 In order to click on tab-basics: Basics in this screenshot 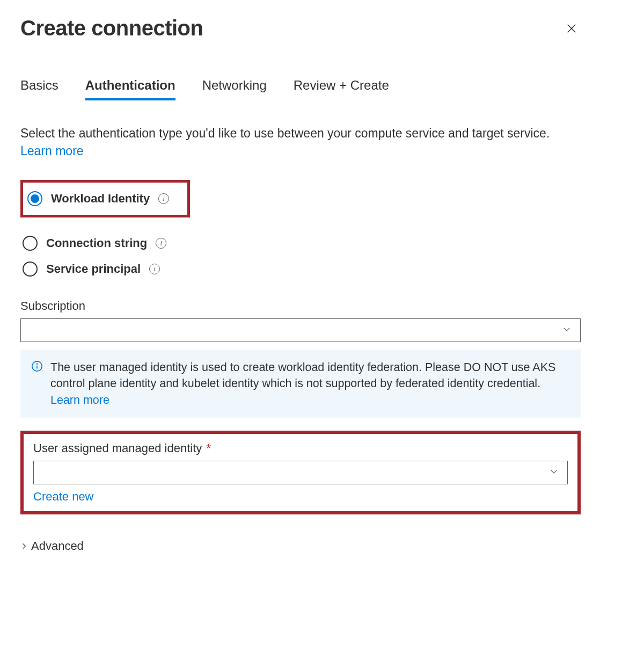, I will do `click(40, 89)`.